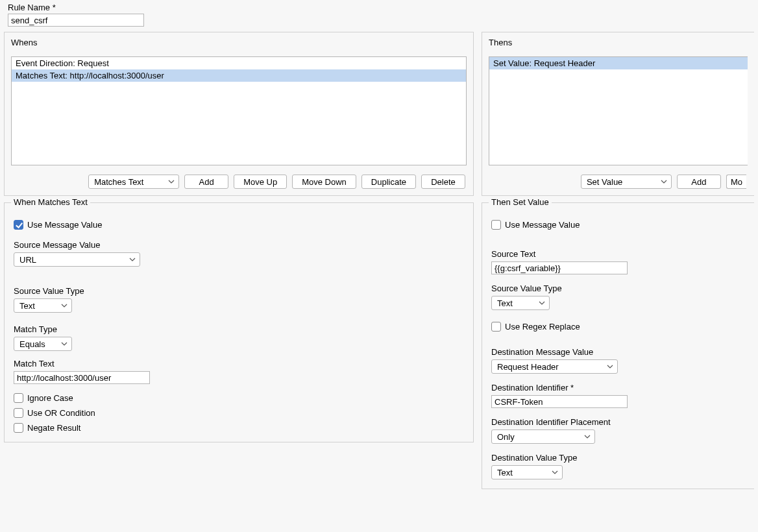  I want to click on thens-panel: Thens Set Value: Request Header Set Valu…, so click(618, 114).